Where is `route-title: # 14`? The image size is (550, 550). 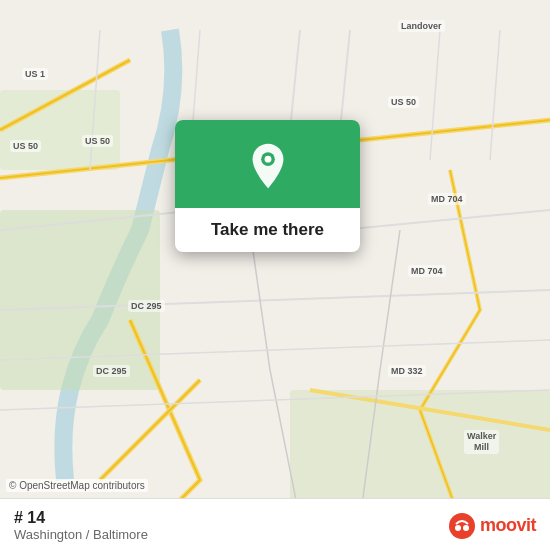 route-title: # 14 is located at coordinates (81, 518).